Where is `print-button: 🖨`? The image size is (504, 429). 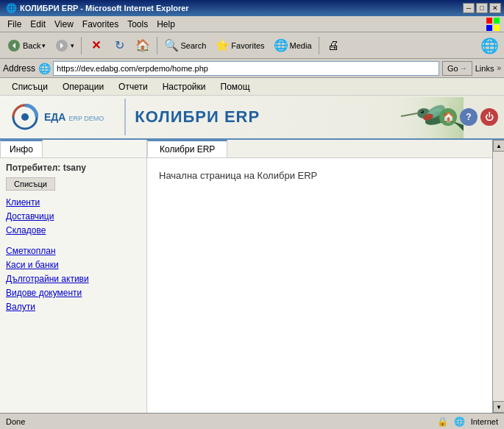
print-button: 🖨 is located at coordinates (333, 46).